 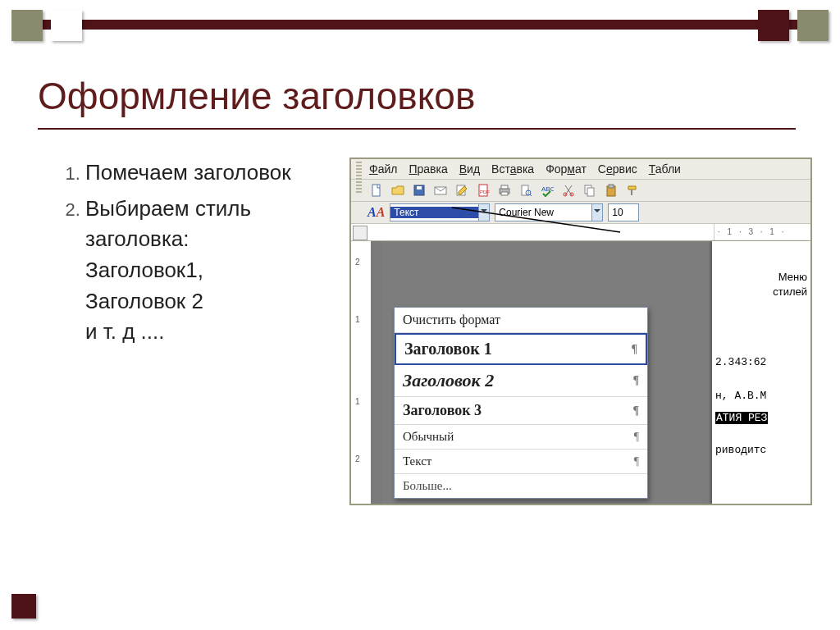 What do you see at coordinates (194, 255) in the screenshot?
I see `text-column: Помечаем заголовок Выбираем стиль заголо…` at bounding box center [194, 255].